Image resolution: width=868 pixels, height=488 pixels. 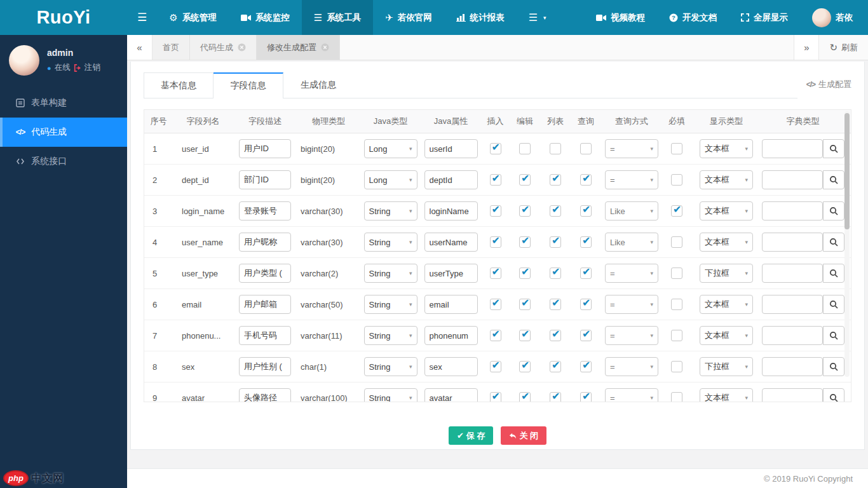 What do you see at coordinates (140, 47) in the screenshot?
I see `scroll-tabs-left-button: «` at bounding box center [140, 47].